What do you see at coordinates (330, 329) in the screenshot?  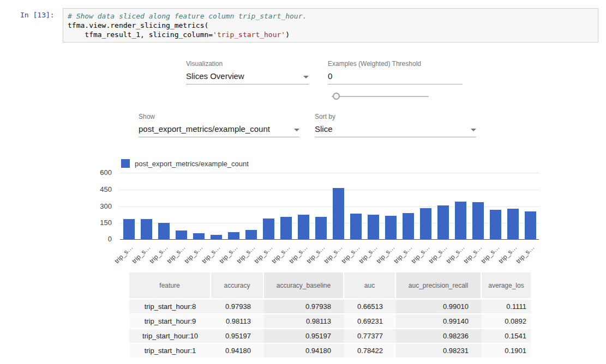 I see `metrics-table-body: trip_start_hour:80.979380.979380.665130.…` at bounding box center [330, 329].